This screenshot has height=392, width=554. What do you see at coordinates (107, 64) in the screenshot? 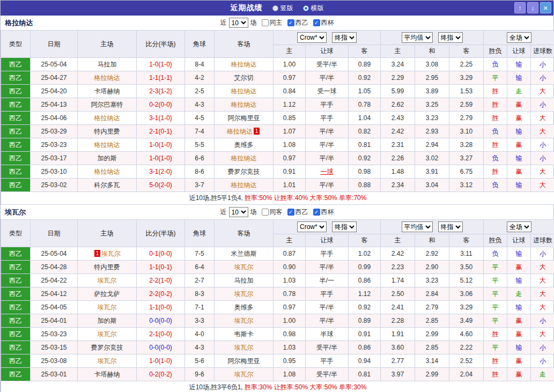
I see `home-team: 马拉加` at bounding box center [107, 64].